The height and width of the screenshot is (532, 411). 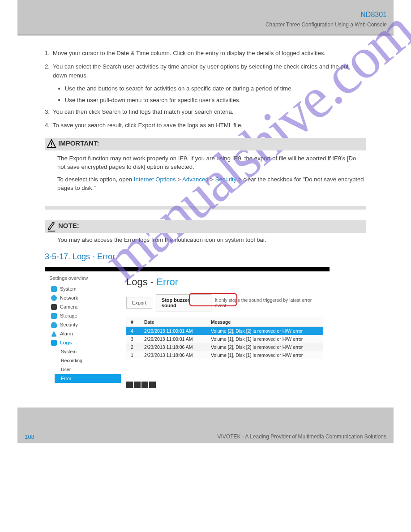 I want to click on cell-n: 4, so click(x=133, y=331).